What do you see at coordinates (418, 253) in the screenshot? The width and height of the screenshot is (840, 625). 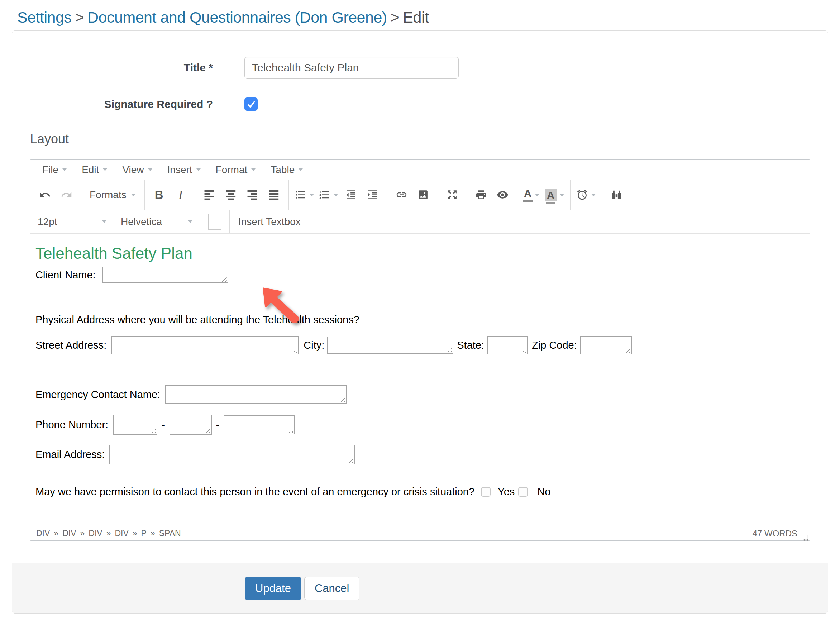 I see `document-heading: Telehealth Safety Plan` at bounding box center [418, 253].